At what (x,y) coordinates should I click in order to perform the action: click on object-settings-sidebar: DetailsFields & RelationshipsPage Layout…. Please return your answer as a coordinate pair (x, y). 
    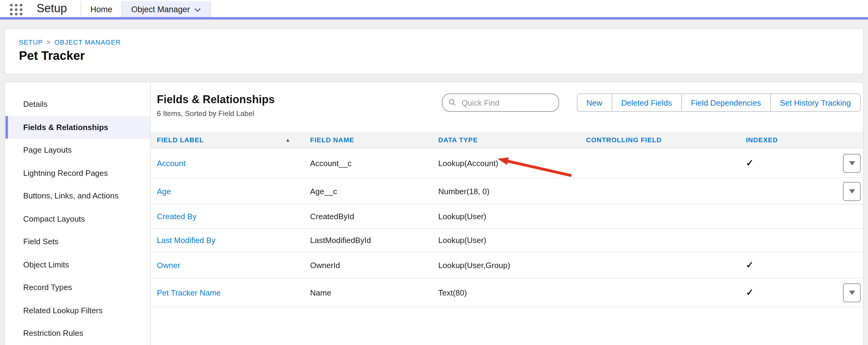
    Looking at the image, I should click on (78, 214).